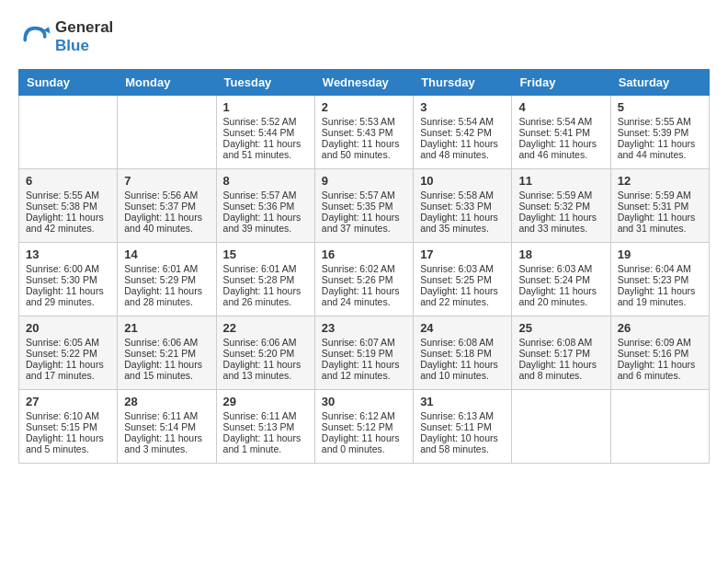 The width and height of the screenshot is (728, 563). I want to click on daylight: Daylight: 11 hours and 39 minutes., so click(266, 223).